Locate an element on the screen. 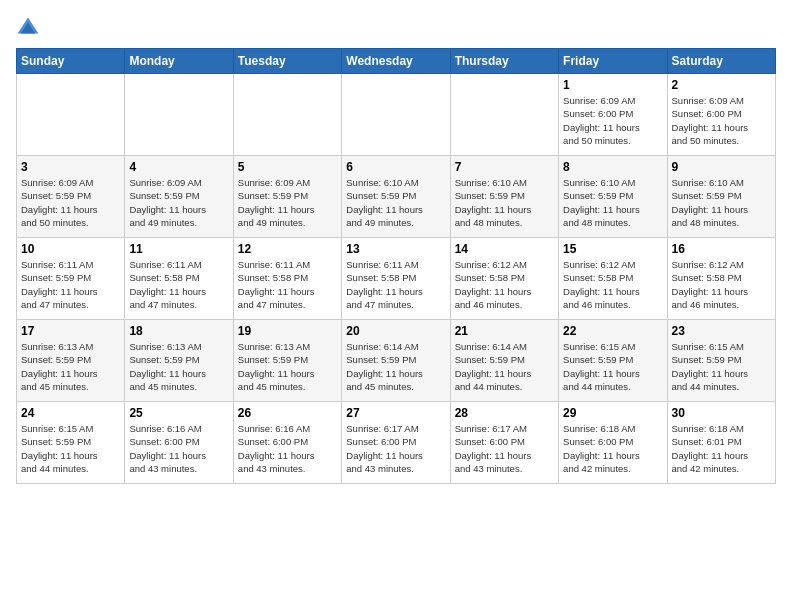  day-number: 7 is located at coordinates (504, 167).